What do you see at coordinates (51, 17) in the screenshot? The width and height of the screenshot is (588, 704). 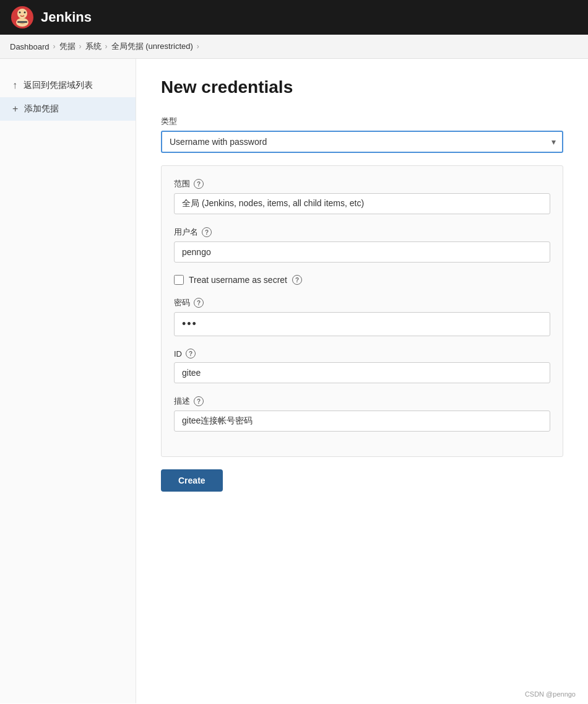 I see `logo-area: Jenkins` at bounding box center [51, 17].